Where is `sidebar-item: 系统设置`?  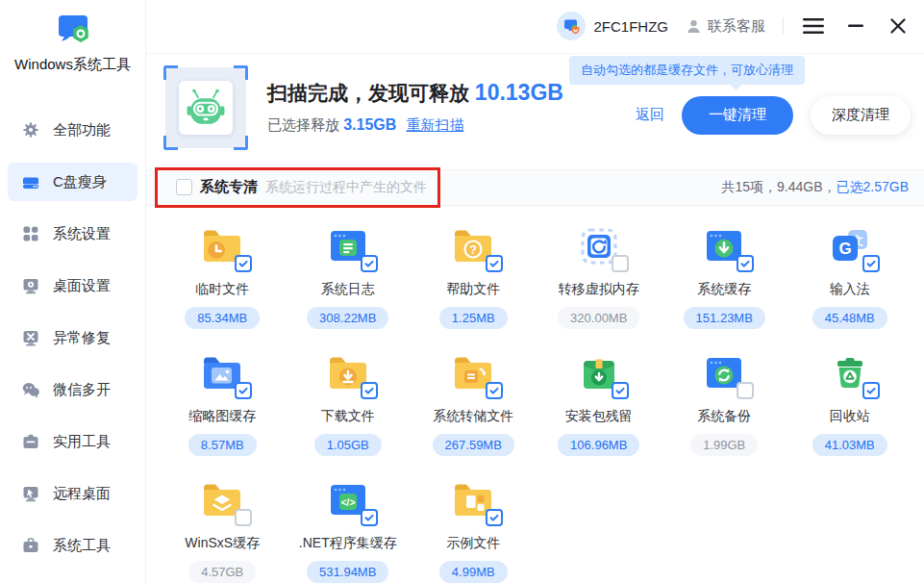
sidebar-item: 系统设置 is located at coordinates (73, 234).